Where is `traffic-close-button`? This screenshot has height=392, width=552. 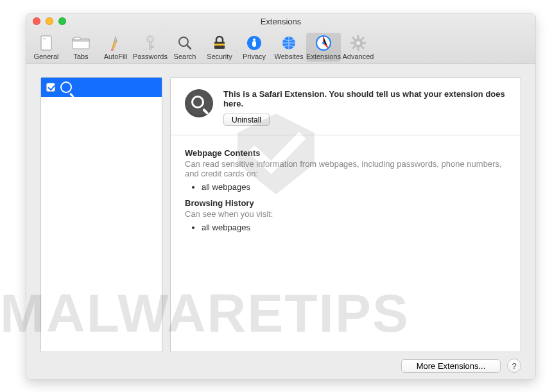 traffic-close-button is located at coordinates (37, 21).